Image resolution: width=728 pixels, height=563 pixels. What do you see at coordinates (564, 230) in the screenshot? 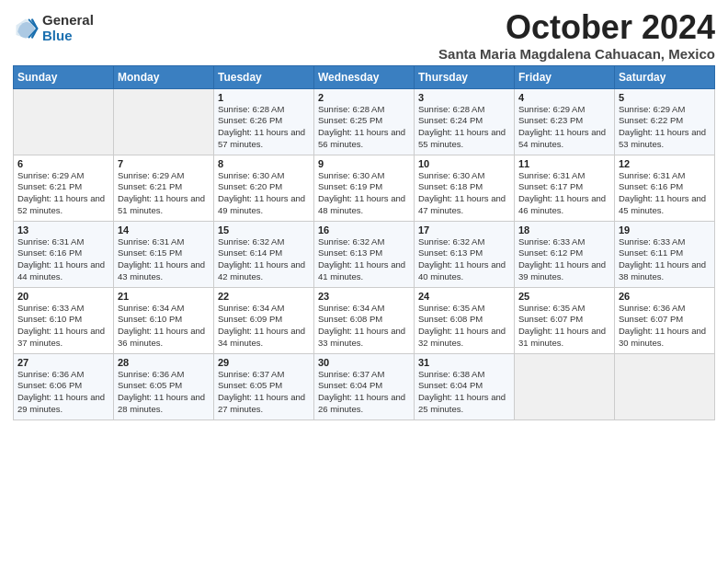
I see `day-number: 18` at bounding box center [564, 230].